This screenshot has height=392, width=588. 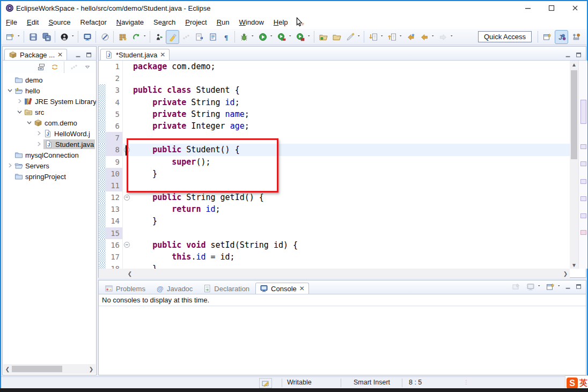 What do you see at coordinates (281, 37) in the screenshot?
I see `coverage-icon` at bounding box center [281, 37].